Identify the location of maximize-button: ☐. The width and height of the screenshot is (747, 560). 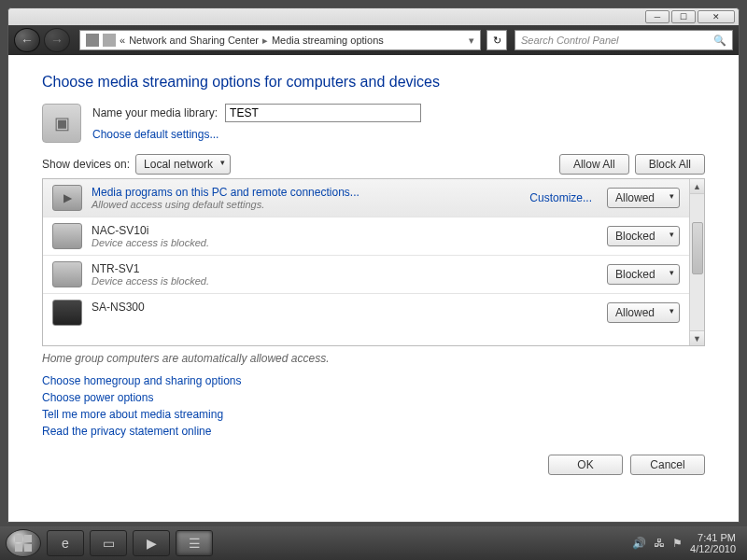
(684, 17).